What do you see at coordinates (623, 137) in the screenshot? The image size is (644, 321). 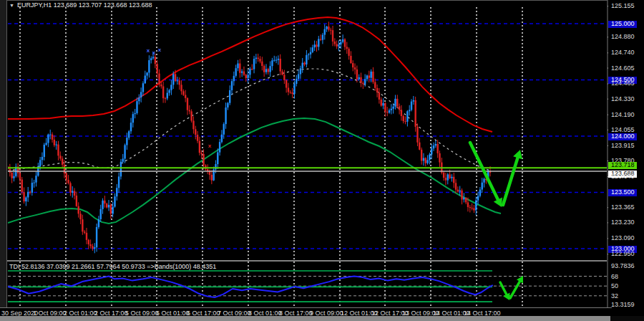 I see `price-axis-label-blue: 124.000` at bounding box center [623, 137].